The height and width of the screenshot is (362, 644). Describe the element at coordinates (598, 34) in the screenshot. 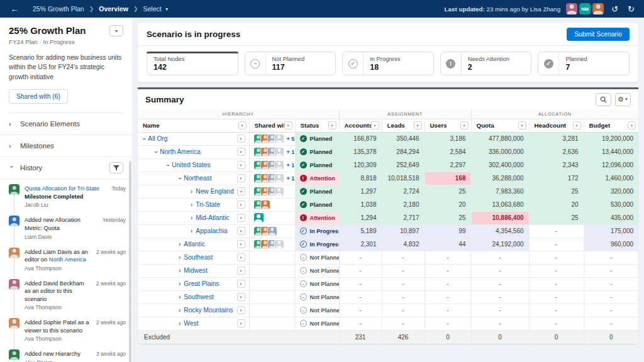

I see `submit-scenario-button: Submit Scenario` at that location.